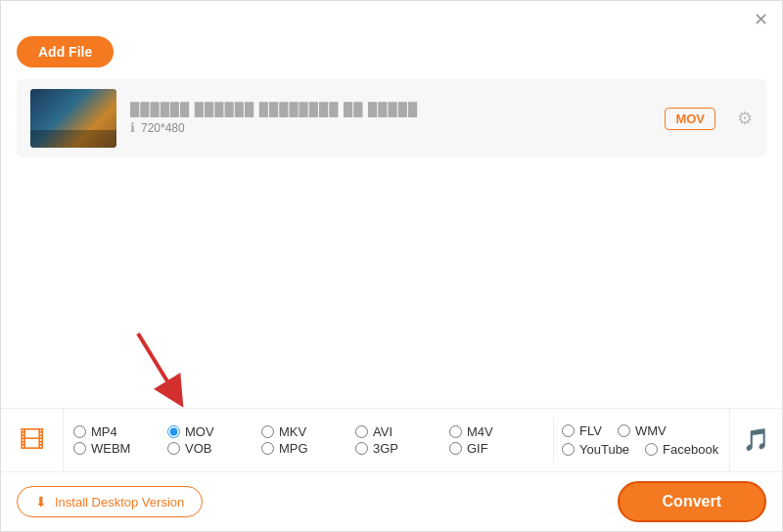  I want to click on format-option-flv: FLV, so click(581, 430).